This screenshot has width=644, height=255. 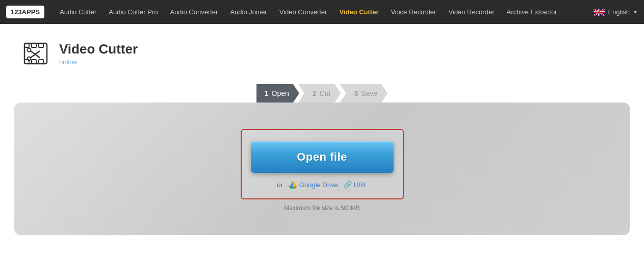 What do you see at coordinates (315, 93) in the screenshot?
I see `step-2-num: 2` at bounding box center [315, 93].